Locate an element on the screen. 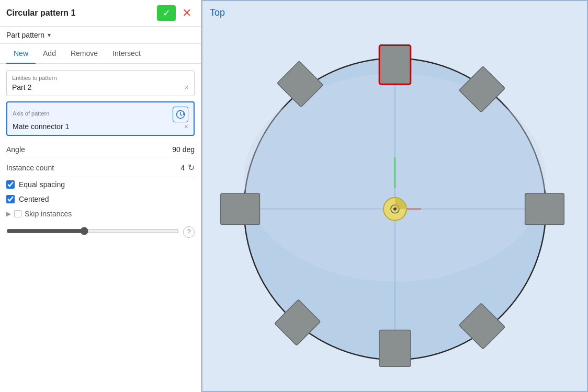 The image size is (588, 392). axis-label: Axis of pattern is located at coordinates (31, 113).